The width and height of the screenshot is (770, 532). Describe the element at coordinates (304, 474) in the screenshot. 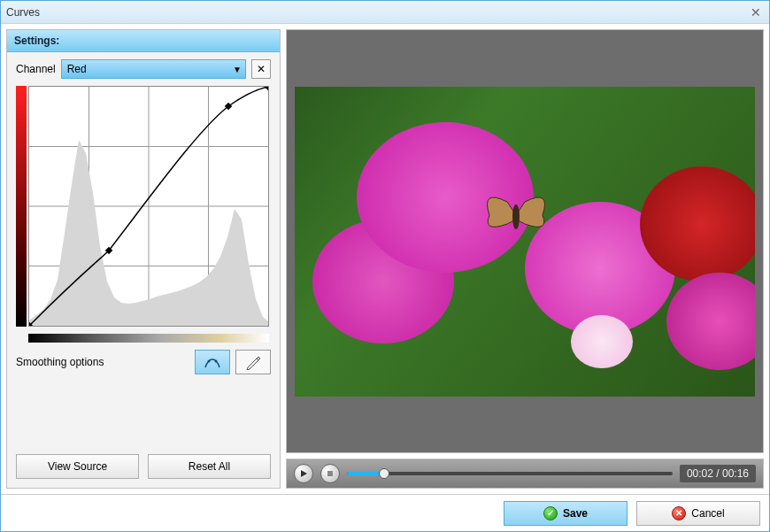

I see `play-button` at that location.